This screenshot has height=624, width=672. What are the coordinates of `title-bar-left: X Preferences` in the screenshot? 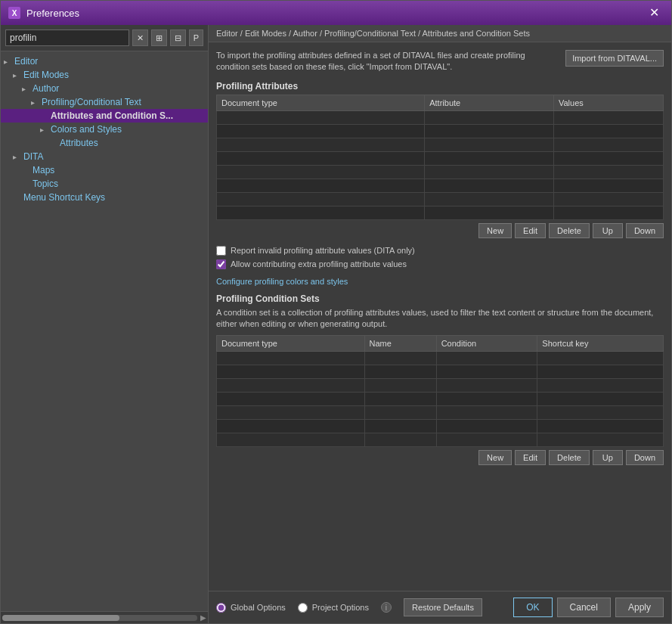 It's located at (44, 13).